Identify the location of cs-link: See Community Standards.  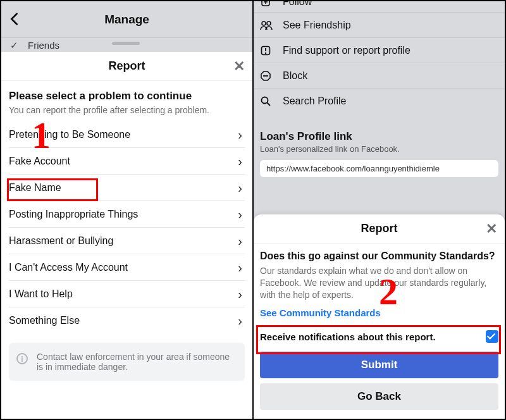
(320, 312).